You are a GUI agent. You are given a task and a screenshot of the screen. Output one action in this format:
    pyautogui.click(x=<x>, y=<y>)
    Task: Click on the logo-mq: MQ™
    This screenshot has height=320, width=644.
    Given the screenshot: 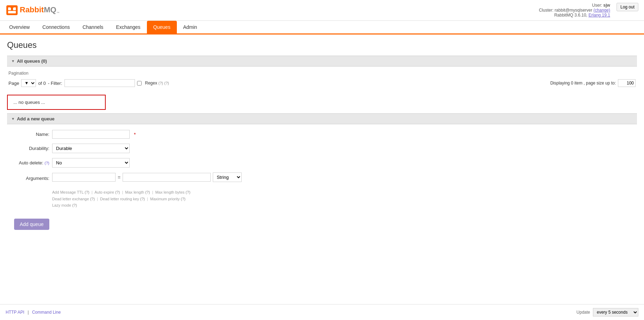 What is the action you would take?
    pyautogui.click(x=51, y=10)
    